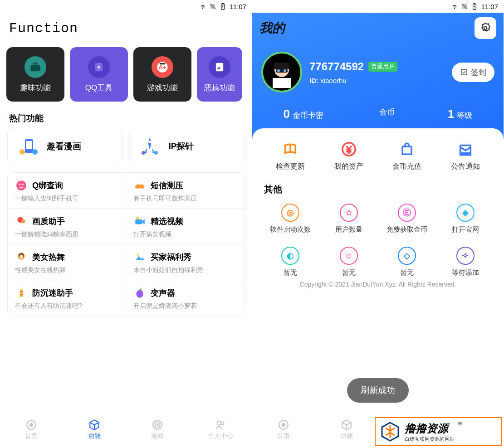  Describe the element at coordinates (282, 72) in the screenshot. I see `avatar` at that location.